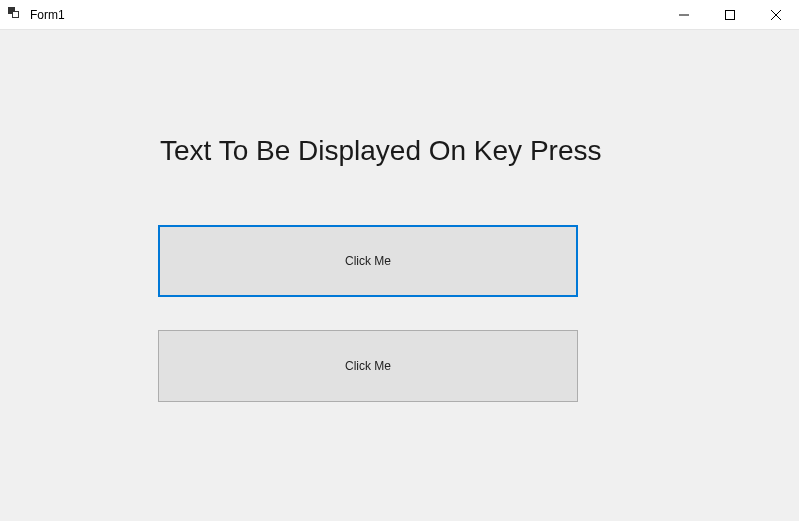 Image resolution: width=799 pixels, height=521 pixels. What do you see at coordinates (400, 15) in the screenshot?
I see `window-titlebar: Form1` at bounding box center [400, 15].